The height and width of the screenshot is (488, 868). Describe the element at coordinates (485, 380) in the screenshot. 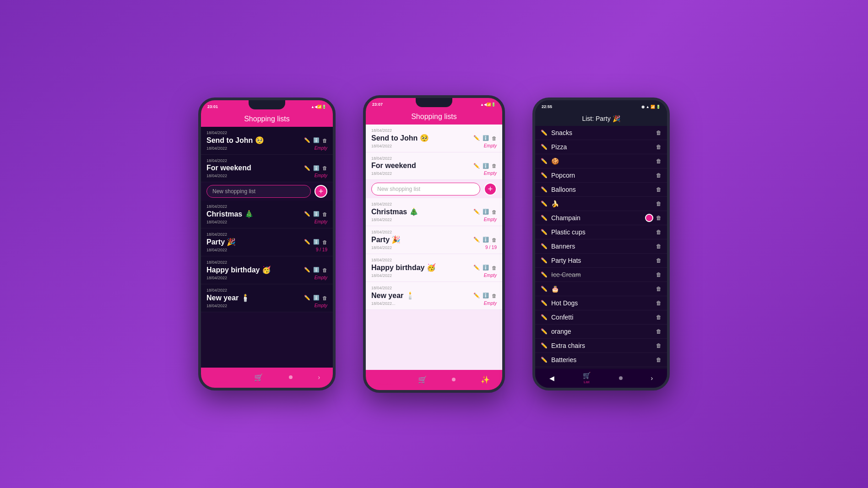

I see `tab-light: ✨` at that location.